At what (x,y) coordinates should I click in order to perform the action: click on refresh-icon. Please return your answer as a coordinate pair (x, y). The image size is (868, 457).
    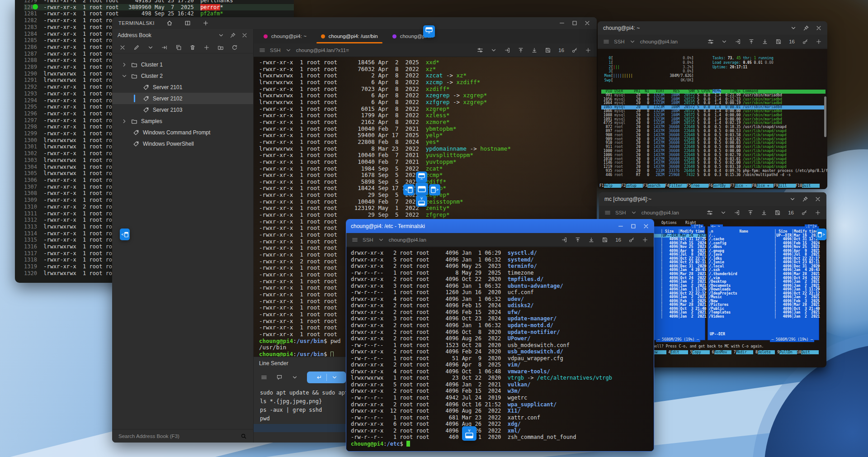
    Looking at the image, I should click on (235, 48).